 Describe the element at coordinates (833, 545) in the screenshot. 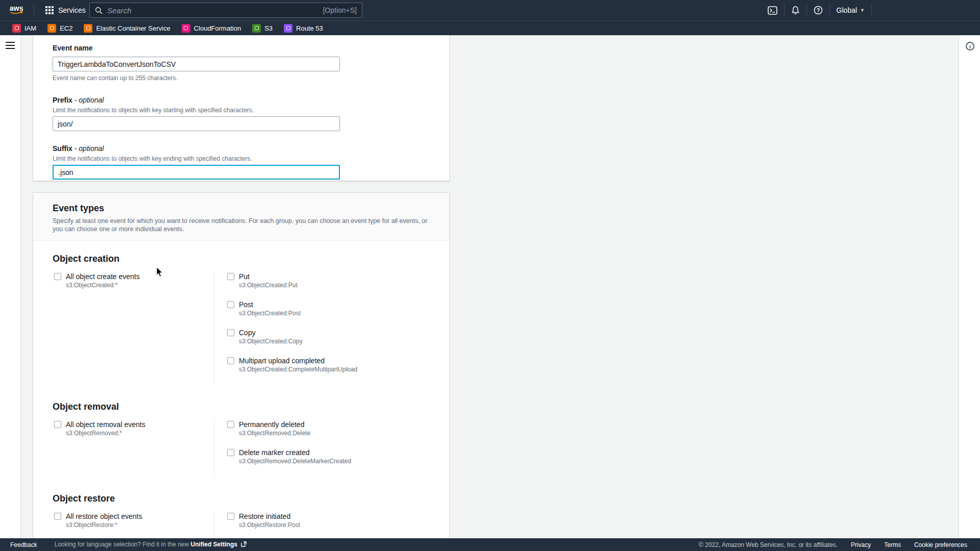

I see `footer-legal: © 2022, Amazon Web Services, Inc. or its…` at that location.